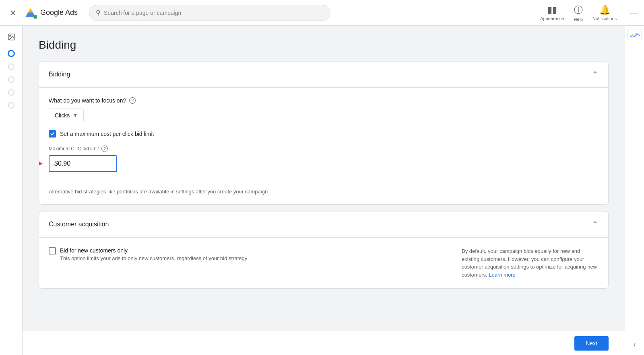 This screenshot has width=644, height=355. Describe the element at coordinates (552, 13) in the screenshot. I see `appearance-button: ▮▮ Appearance` at that location.